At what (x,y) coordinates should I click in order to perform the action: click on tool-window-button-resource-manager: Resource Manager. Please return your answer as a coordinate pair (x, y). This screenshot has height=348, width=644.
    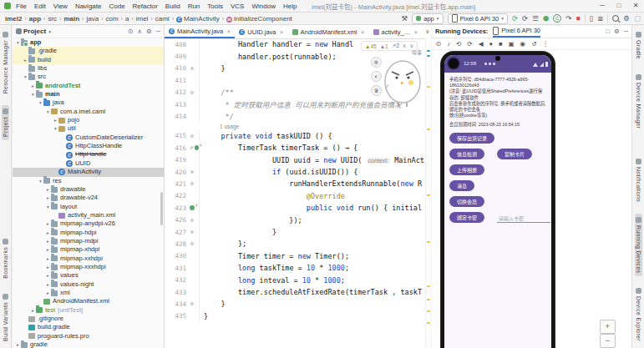
    Looking at the image, I should click on (5, 63).